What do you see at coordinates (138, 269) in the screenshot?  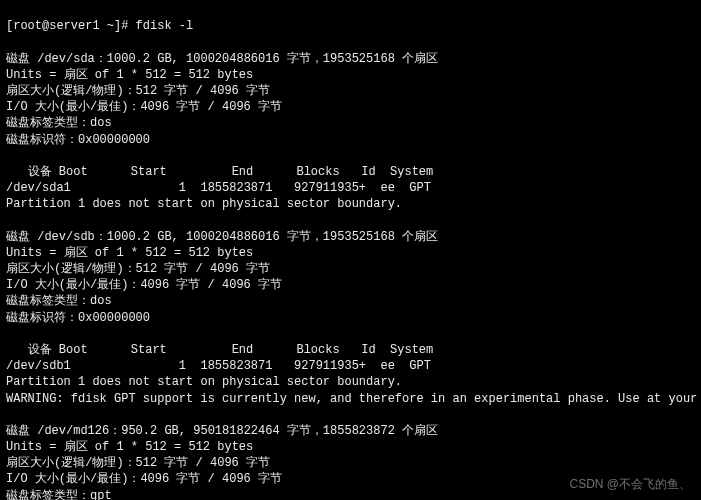 I see `disk-sdb-sector: 扇区大小(逻辑/物理)：512 字节 / 4096 字节` at bounding box center [138, 269].